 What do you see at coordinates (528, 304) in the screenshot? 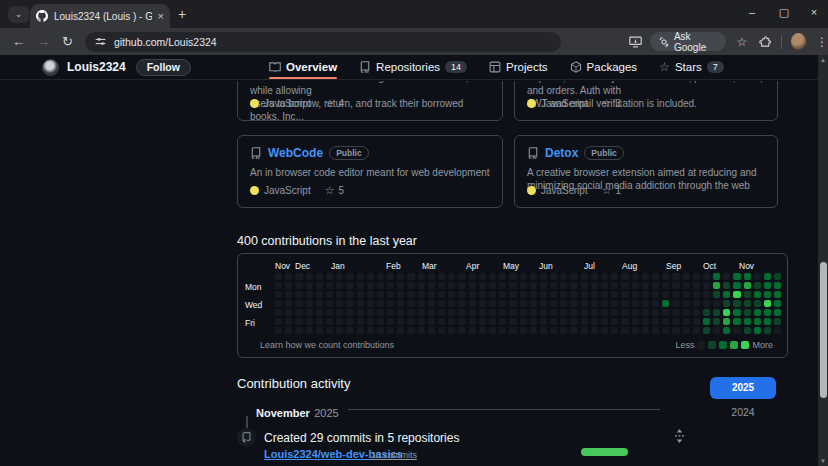
I see `contribution-grid` at bounding box center [528, 304].